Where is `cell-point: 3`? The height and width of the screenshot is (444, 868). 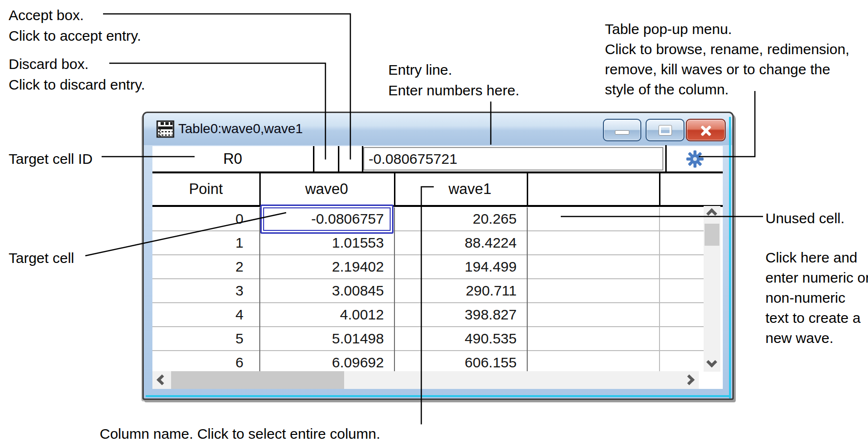 cell-point: 3 is located at coordinates (198, 291).